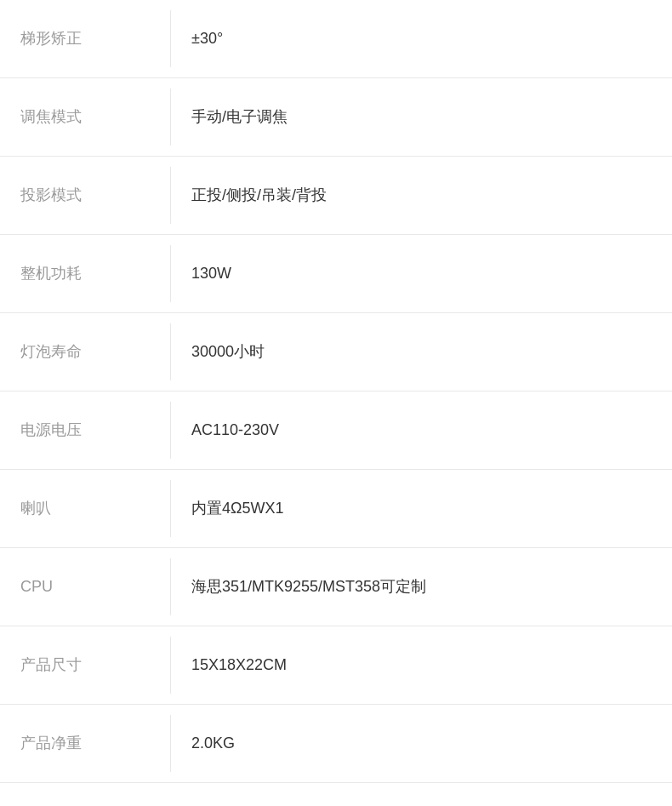 This screenshot has height=806, width=672. What do you see at coordinates (336, 587) in the screenshot?
I see `spec-row: CPU海思351/MTK9255/MST358可定制` at bounding box center [336, 587].